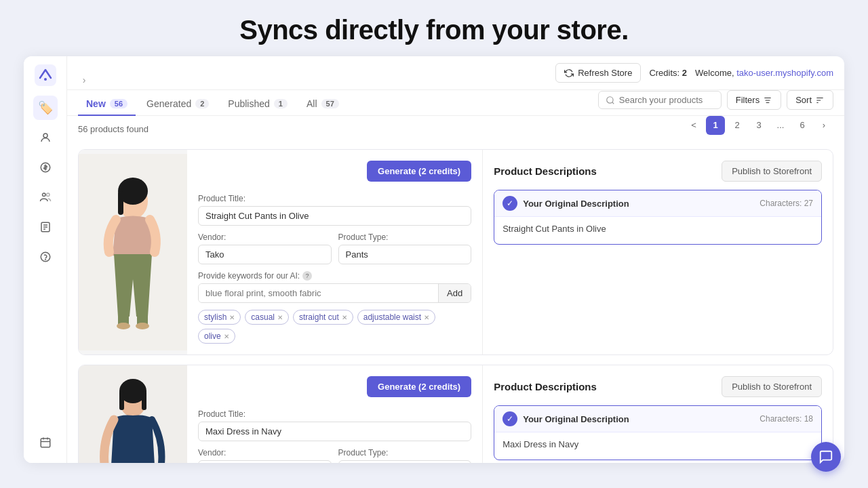 The width and height of the screenshot is (868, 488). Describe the element at coordinates (658, 203) in the screenshot. I see `desc-block-header: ✓ Your Original Description Characters: …` at that location.